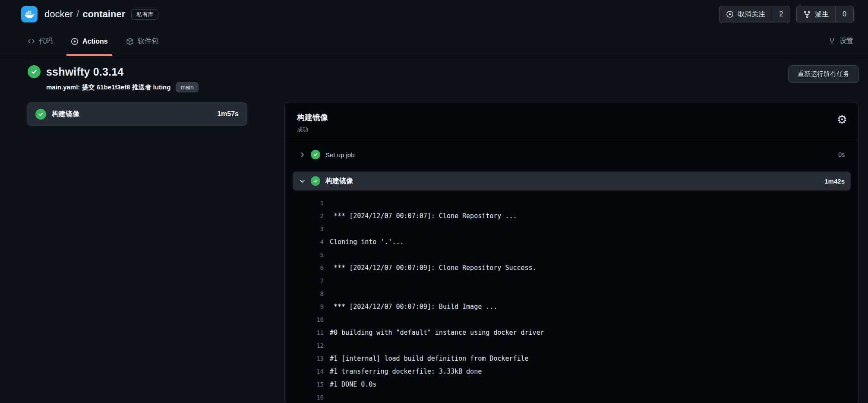 The width and height of the screenshot is (868, 403). I want to click on log-line-number: 7, so click(304, 281).